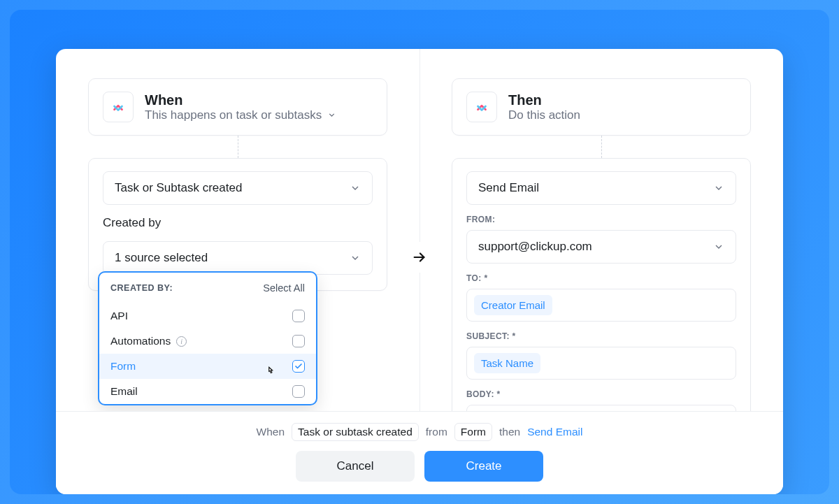  Describe the element at coordinates (238, 188) in the screenshot. I see `trigger-select: Task or Subtask created` at that location.